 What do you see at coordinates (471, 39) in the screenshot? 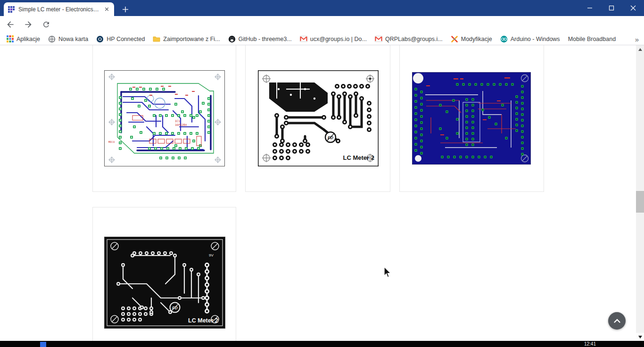
I see `bookmark-modyfikacje: Modyfikacje` at bounding box center [471, 39].